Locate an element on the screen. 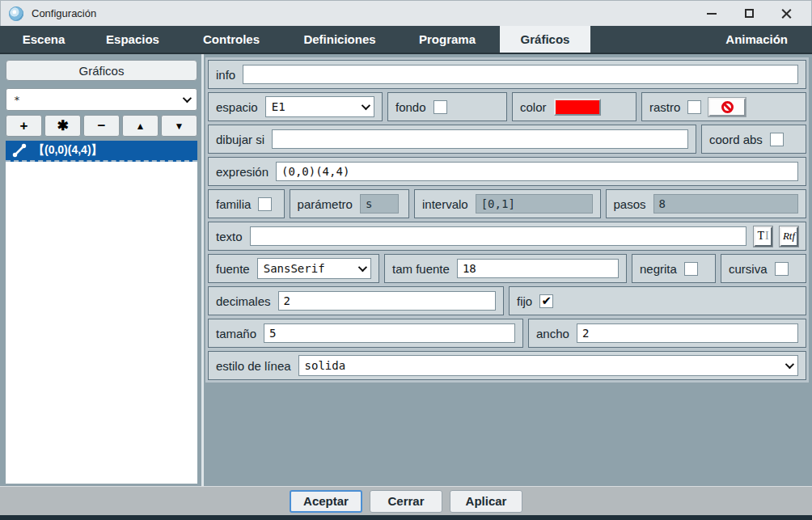 The width and height of the screenshot is (812, 520). coord-abs-group: coord abs is located at coordinates (754, 139).